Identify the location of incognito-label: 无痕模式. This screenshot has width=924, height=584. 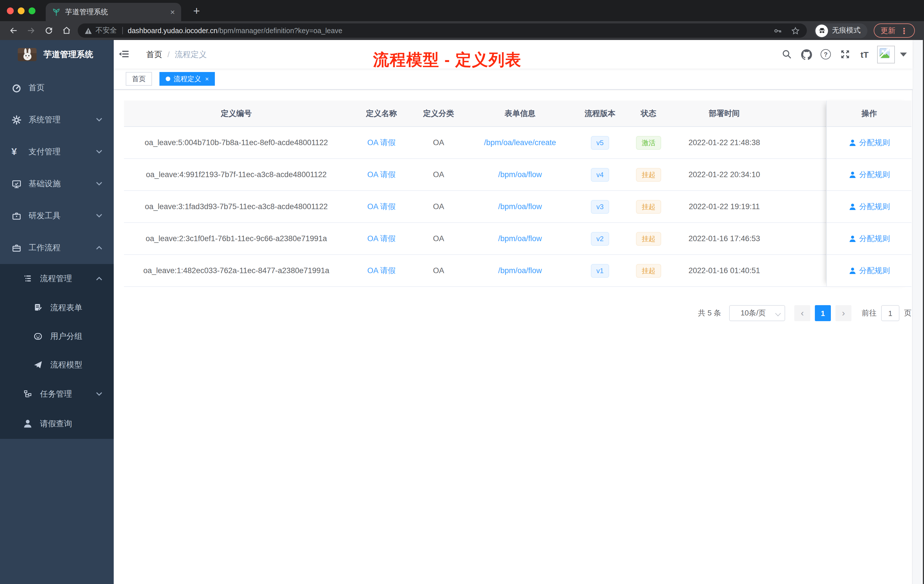
(846, 31).